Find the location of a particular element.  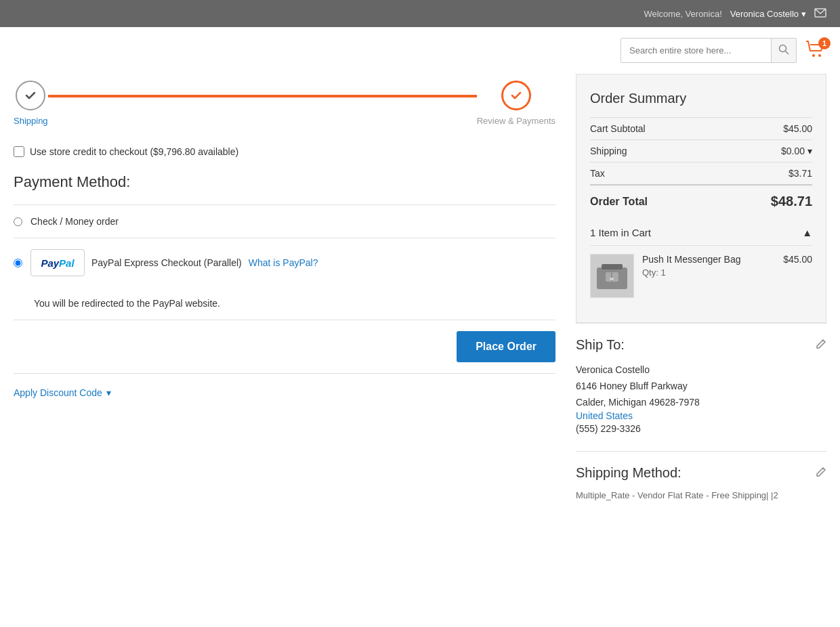

top-bar: Welcome, Veronica! Veronica Costello ▾ is located at coordinates (420, 14).